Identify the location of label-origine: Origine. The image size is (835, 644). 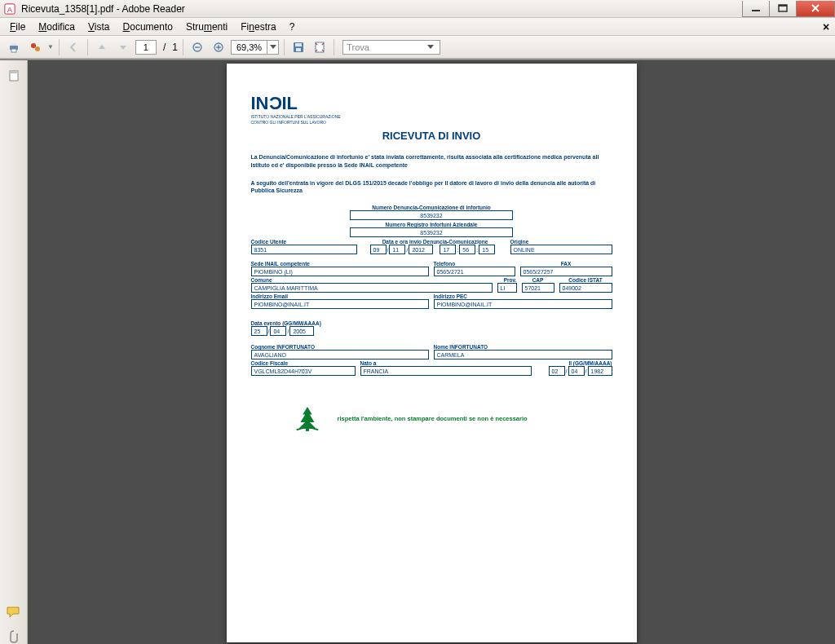
(561, 241).